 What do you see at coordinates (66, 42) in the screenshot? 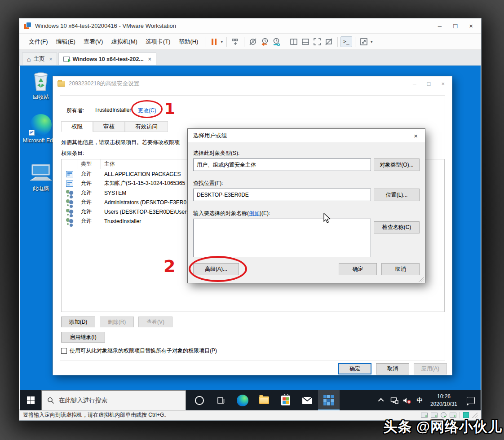
I see `menu-edit: 编辑(E)` at bounding box center [66, 42].